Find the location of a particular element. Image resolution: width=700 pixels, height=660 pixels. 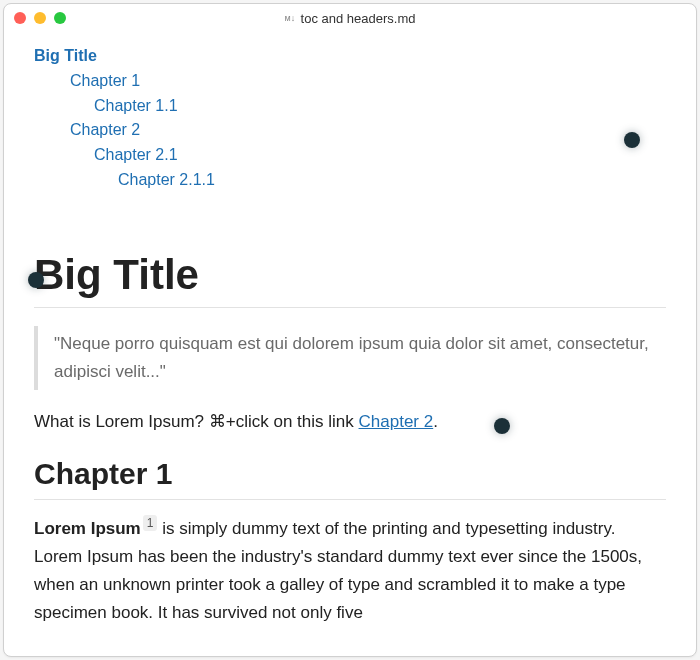

heading-big-title: Big Title is located at coordinates (350, 280).